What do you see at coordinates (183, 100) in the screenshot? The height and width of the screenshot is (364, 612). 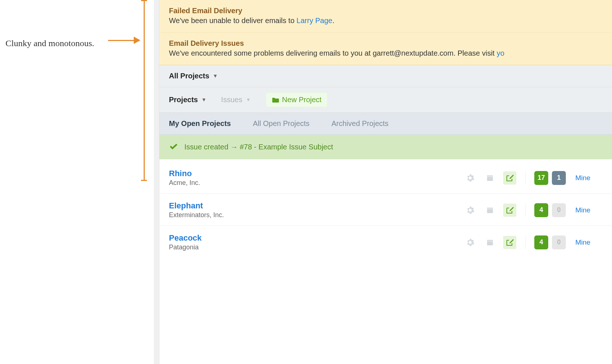 I see `dropdown-label: Projects` at bounding box center [183, 100].